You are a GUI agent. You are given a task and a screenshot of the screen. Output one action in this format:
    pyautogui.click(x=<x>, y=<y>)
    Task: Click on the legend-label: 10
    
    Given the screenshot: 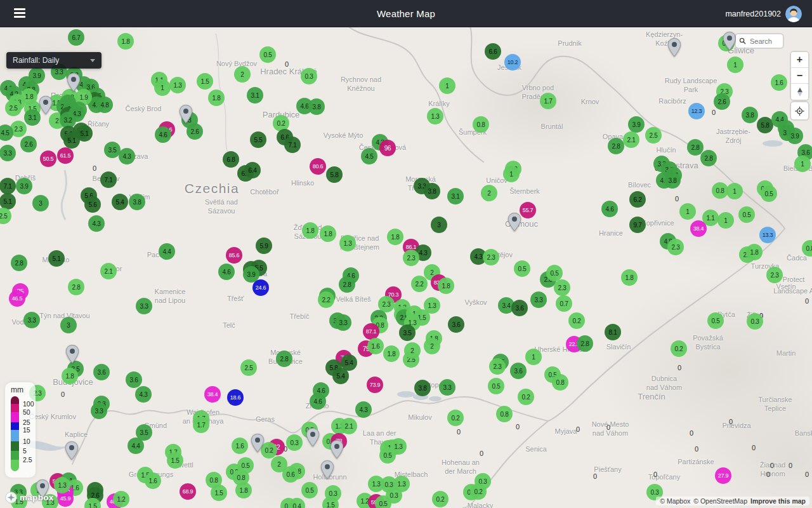 What is the action you would take?
    pyautogui.click(x=27, y=441)
    